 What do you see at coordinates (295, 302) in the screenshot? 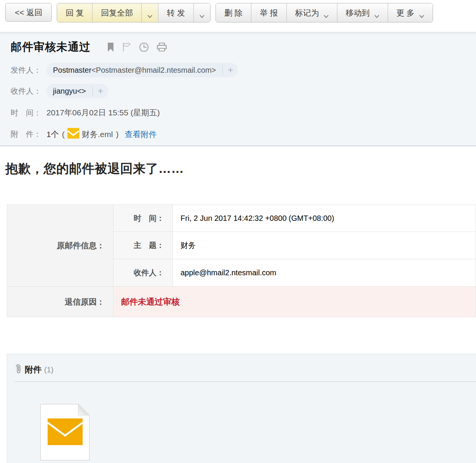
I see `bounce-reason-value: 邮件未通过审核` at bounding box center [295, 302].